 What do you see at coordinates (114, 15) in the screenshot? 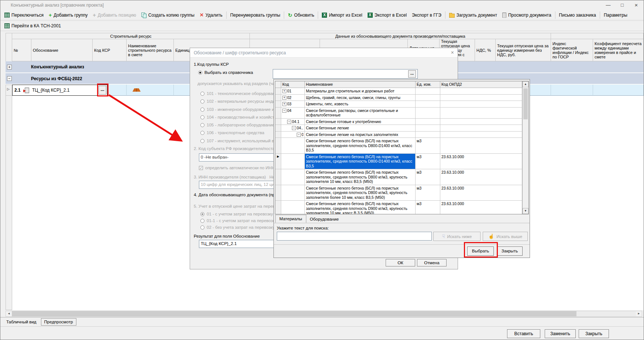
I see `toolbar-add-position-button: +Добавить позицию` at bounding box center [114, 15].